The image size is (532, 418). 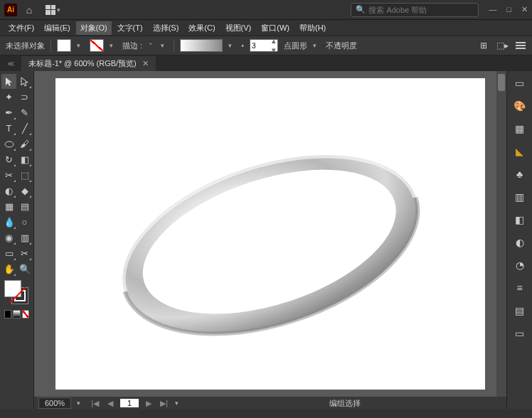 What do you see at coordinates (9, 159) in the screenshot?
I see `rotate-tool: ↻` at bounding box center [9, 159].